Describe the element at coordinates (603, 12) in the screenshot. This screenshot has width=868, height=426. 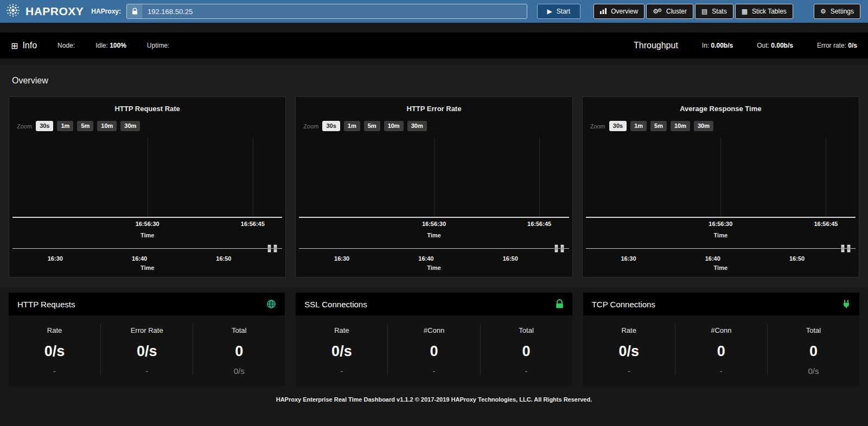
I see `bar-chart-icon` at that location.